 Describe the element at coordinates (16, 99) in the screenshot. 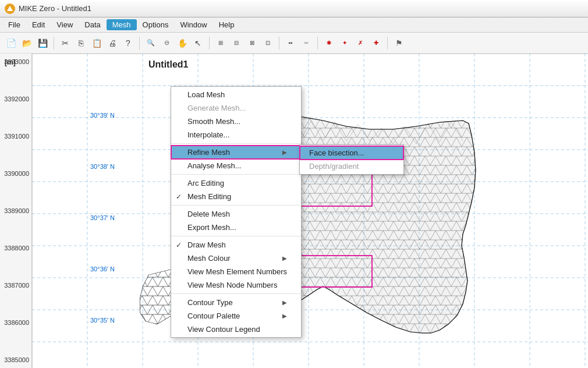

I see `y-label-2: 3392000` at that location.